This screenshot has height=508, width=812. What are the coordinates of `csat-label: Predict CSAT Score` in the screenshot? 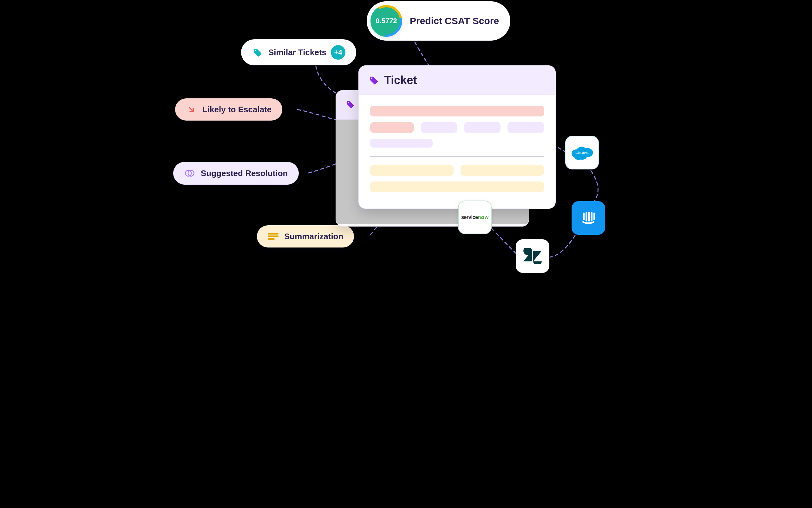 It's located at (454, 21).